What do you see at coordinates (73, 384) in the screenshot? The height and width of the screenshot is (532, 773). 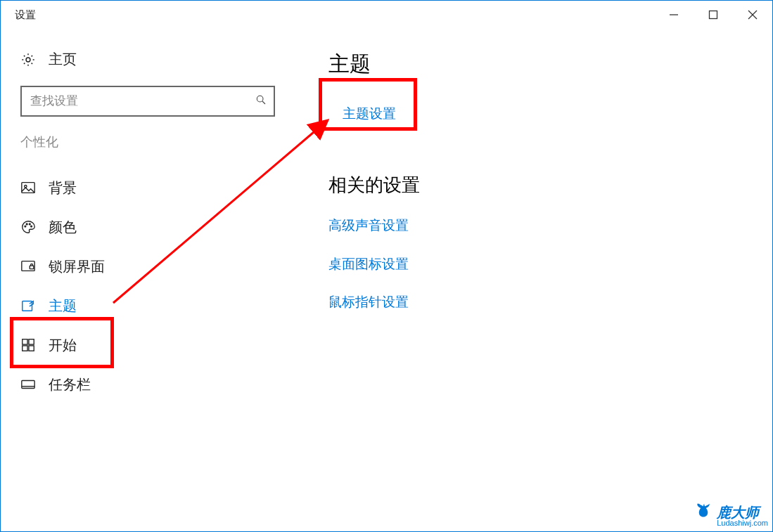 I see `sidebar-item-taskbar: 任务栏` at bounding box center [73, 384].